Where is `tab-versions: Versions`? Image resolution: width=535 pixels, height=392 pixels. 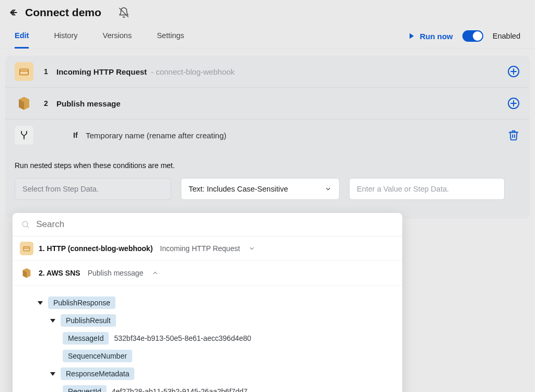
tab-versions: Versions is located at coordinates (118, 36).